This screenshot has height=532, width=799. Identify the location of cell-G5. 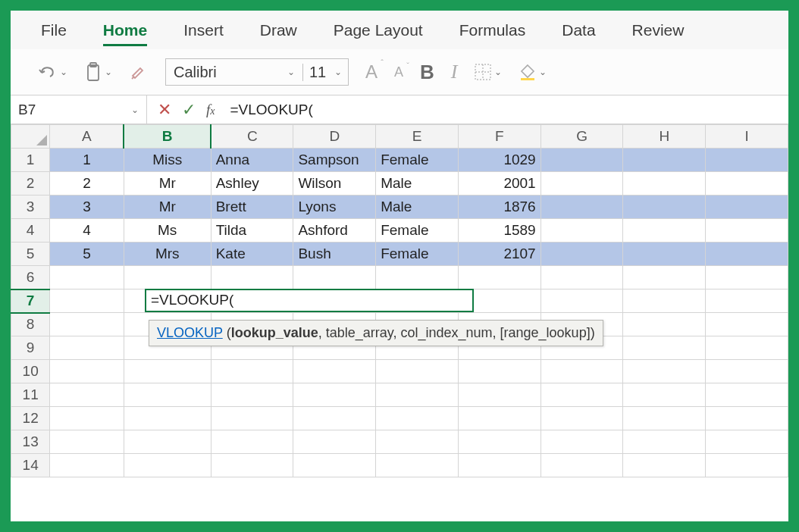
(582, 255).